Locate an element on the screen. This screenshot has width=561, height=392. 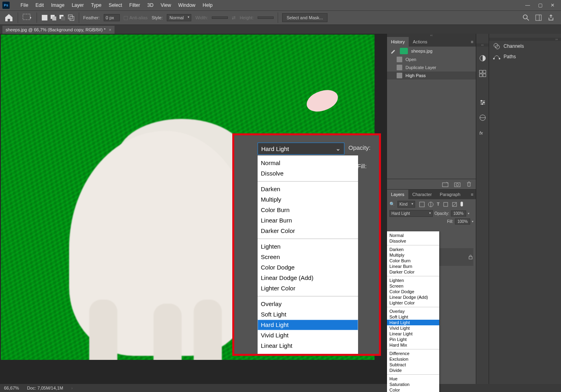
paths-tab: Paths is located at coordinates (525, 57).